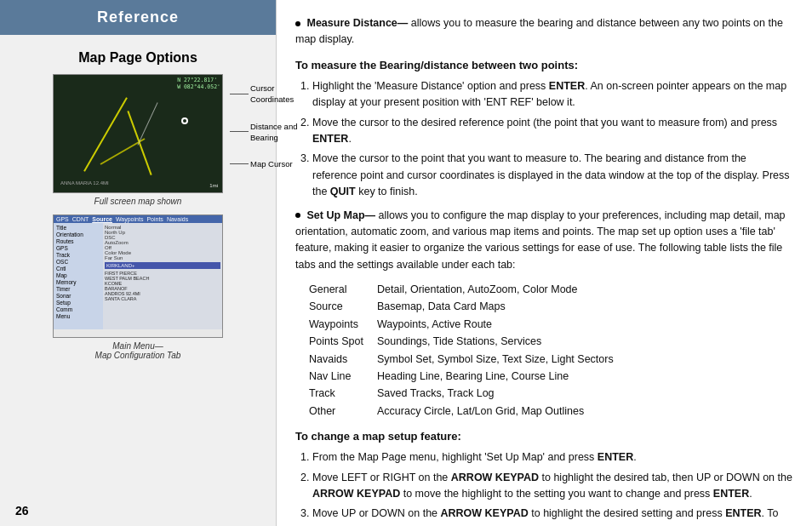 Image resolution: width=812 pixels, height=526 pixels. What do you see at coordinates (343, 306) in the screenshot?
I see `col1-source: Source` at bounding box center [343, 306].